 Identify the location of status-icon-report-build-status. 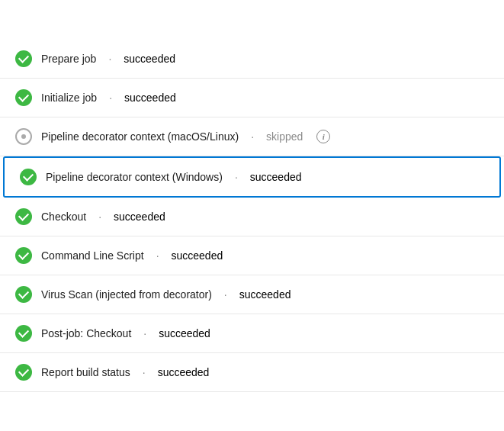
(24, 372).